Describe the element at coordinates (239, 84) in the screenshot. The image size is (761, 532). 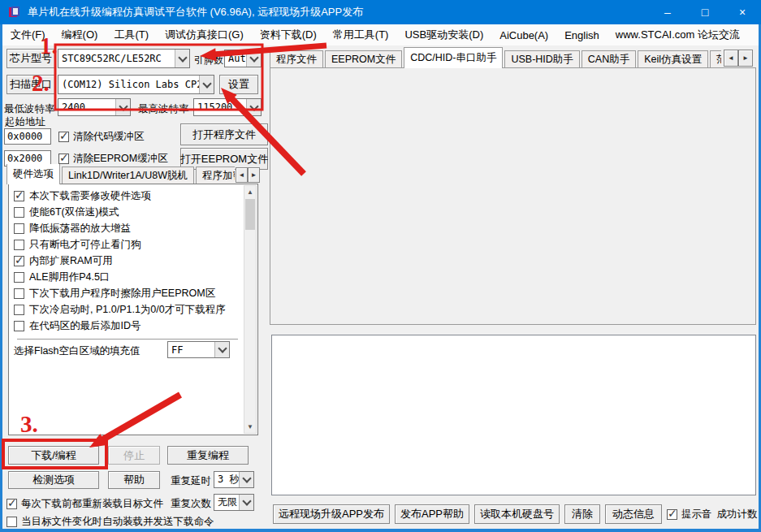
I see `port-settings-button: 设置` at that location.